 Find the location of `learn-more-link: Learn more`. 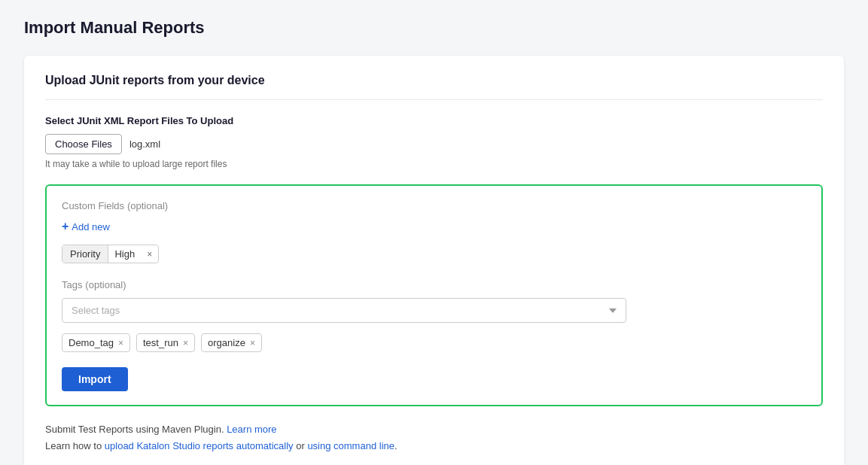

learn-more-link: Learn more is located at coordinates (251, 429).